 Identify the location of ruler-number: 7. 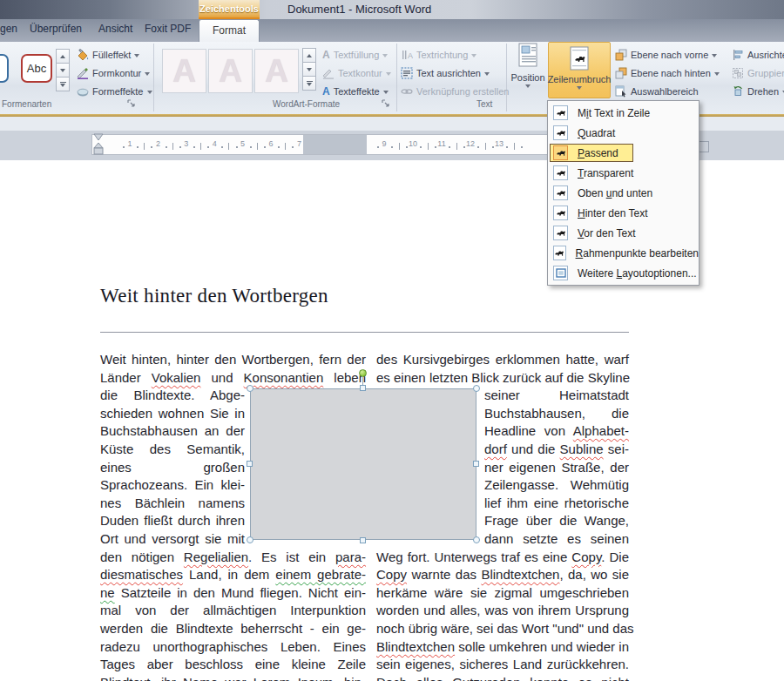
(300, 144).